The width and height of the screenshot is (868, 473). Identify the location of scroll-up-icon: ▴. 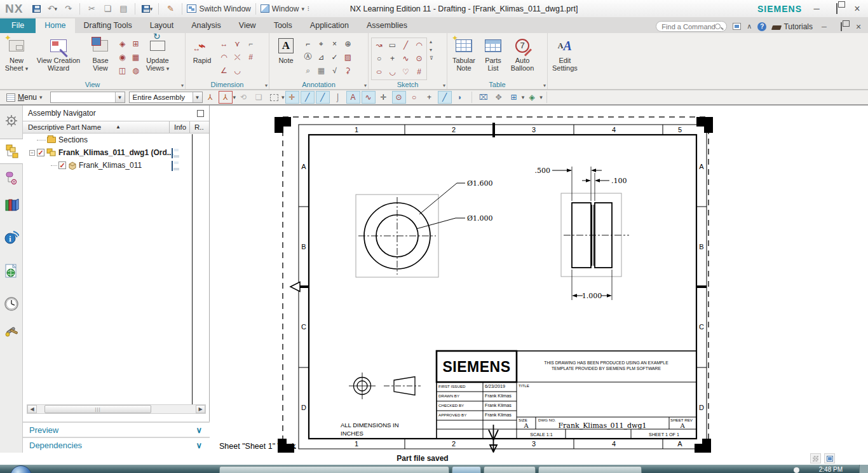
(431, 42).